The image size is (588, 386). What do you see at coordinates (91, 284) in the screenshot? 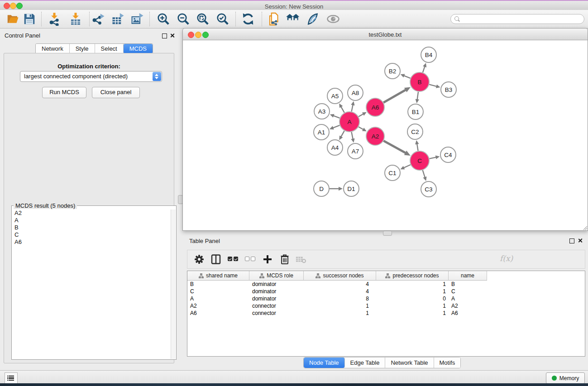
I see `mcds-result-list: A2ABCA6` at bounding box center [91, 284].